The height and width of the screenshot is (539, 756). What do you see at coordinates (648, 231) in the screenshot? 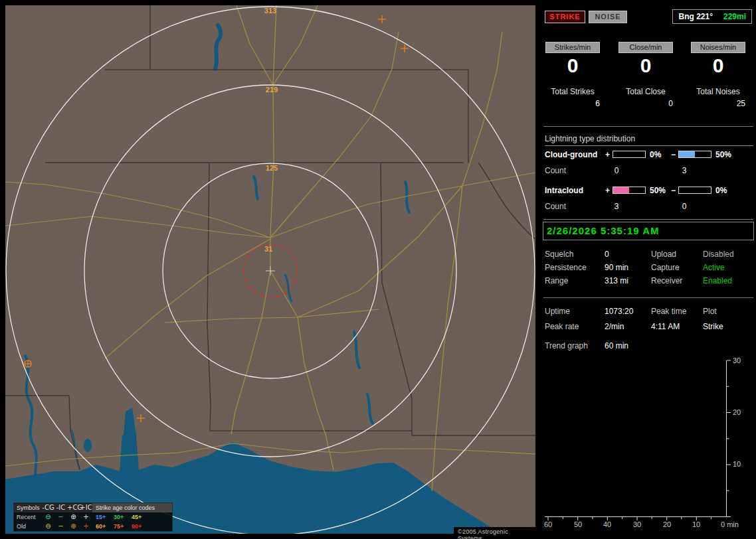
I see `datetime-display: 2/26/2026 5:35:19 AM` at bounding box center [648, 231].